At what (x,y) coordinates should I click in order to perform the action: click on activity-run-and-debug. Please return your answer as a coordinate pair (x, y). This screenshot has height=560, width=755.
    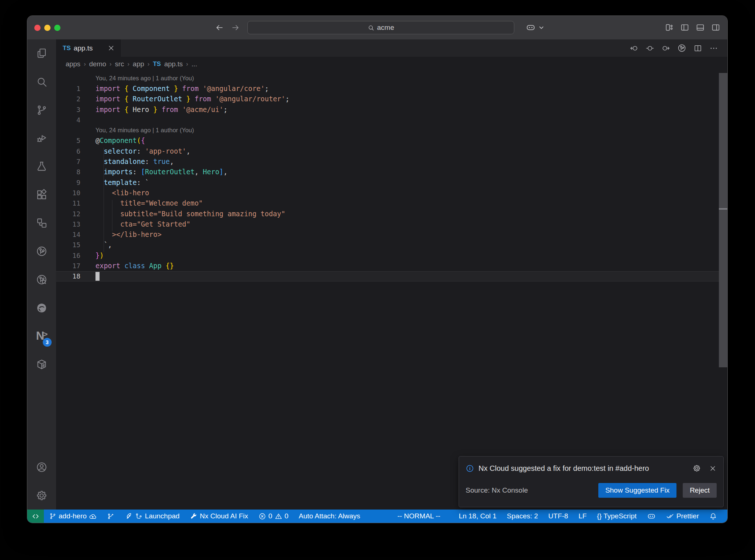
    Looking at the image, I should click on (42, 139).